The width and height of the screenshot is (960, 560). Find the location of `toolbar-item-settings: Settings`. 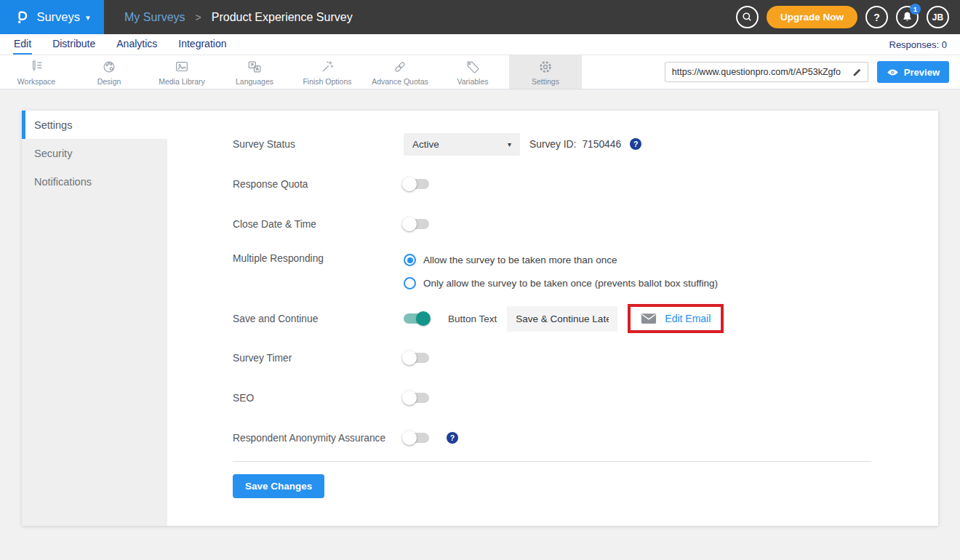

toolbar-item-settings: Settings is located at coordinates (545, 72).